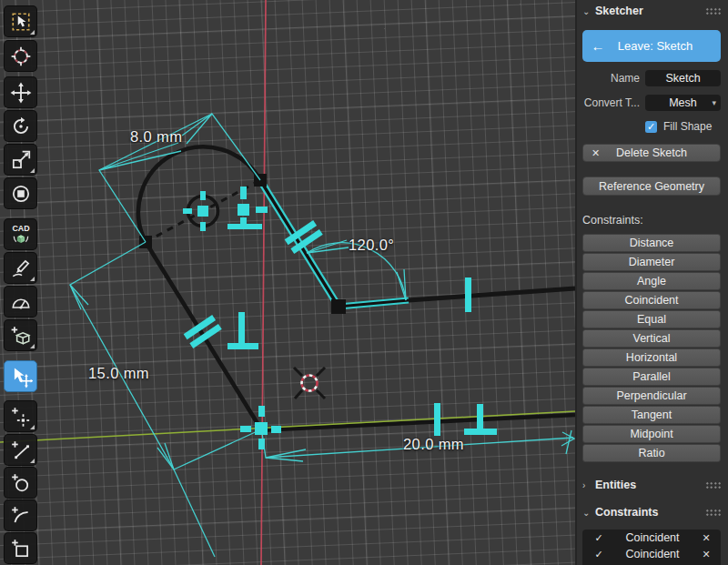 Image resolution: width=728 pixels, height=565 pixels. I want to click on constraint-midpoint-button: Midpoint, so click(652, 434).